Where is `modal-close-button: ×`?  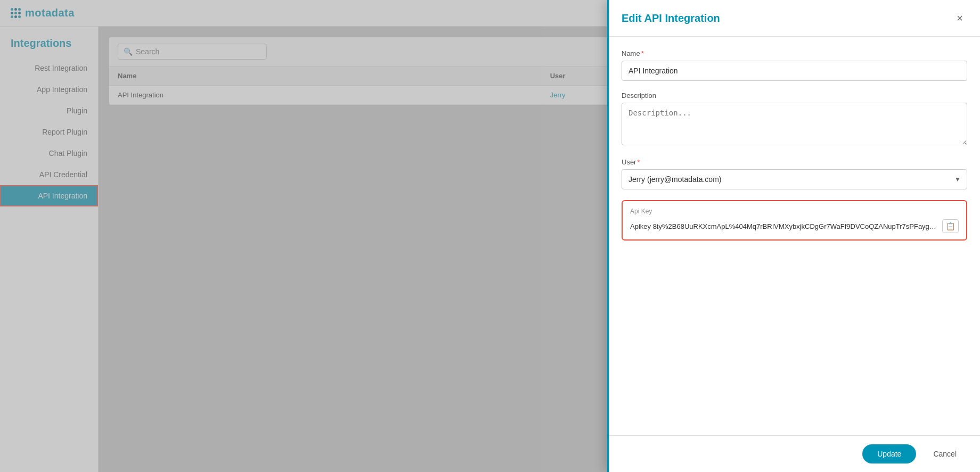
modal-close-button: × is located at coordinates (960, 18).